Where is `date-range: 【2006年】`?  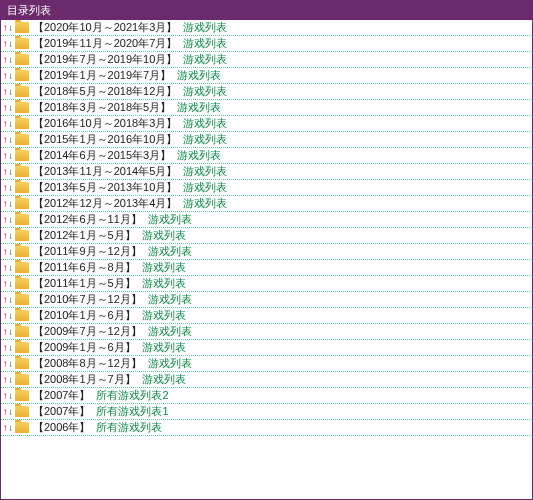 date-range: 【2006年】 is located at coordinates (62, 428).